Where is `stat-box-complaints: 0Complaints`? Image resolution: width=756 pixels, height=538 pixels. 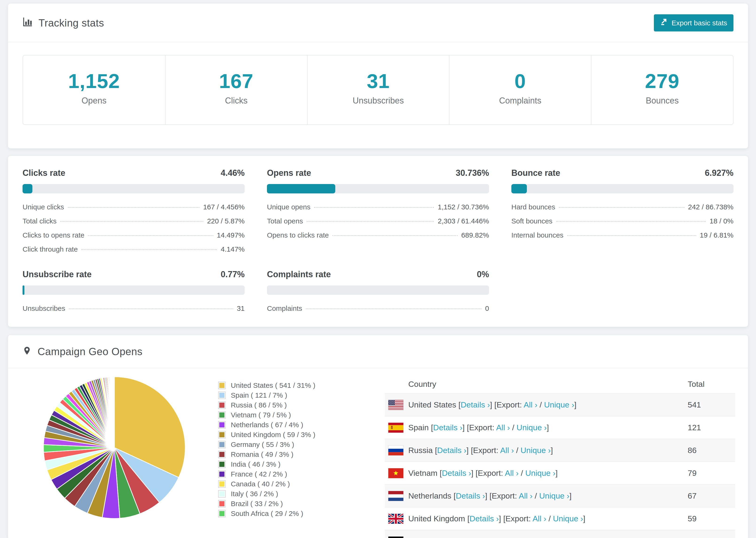
stat-box-complaints: 0Complaints is located at coordinates (520, 90).